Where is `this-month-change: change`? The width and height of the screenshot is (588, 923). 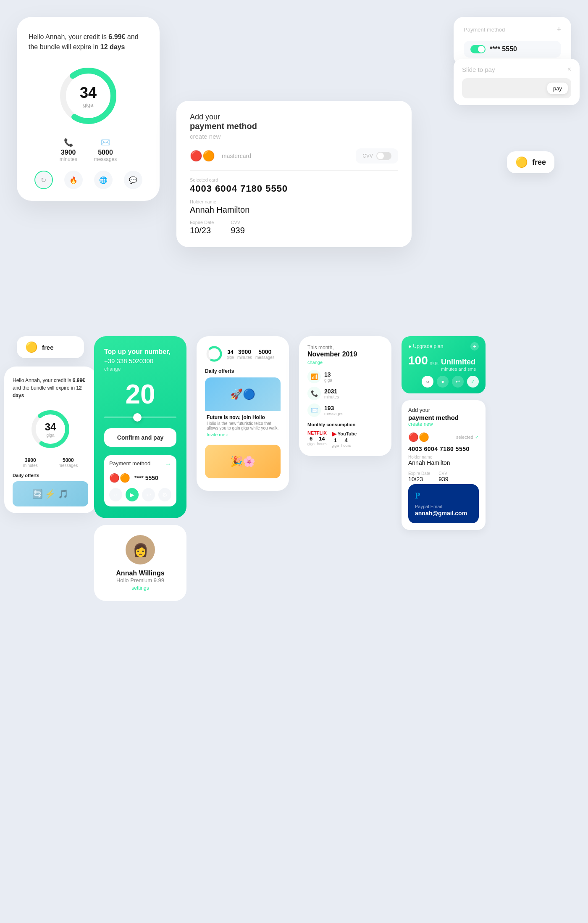 this-month-change: change is located at coordinates (345, 362).